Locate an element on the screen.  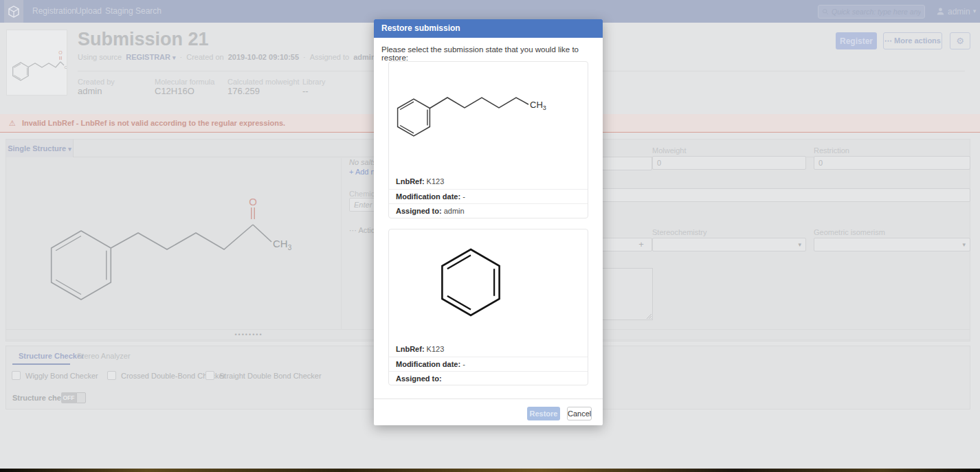
modal-footer-divider is located at coordinates (488, 398).